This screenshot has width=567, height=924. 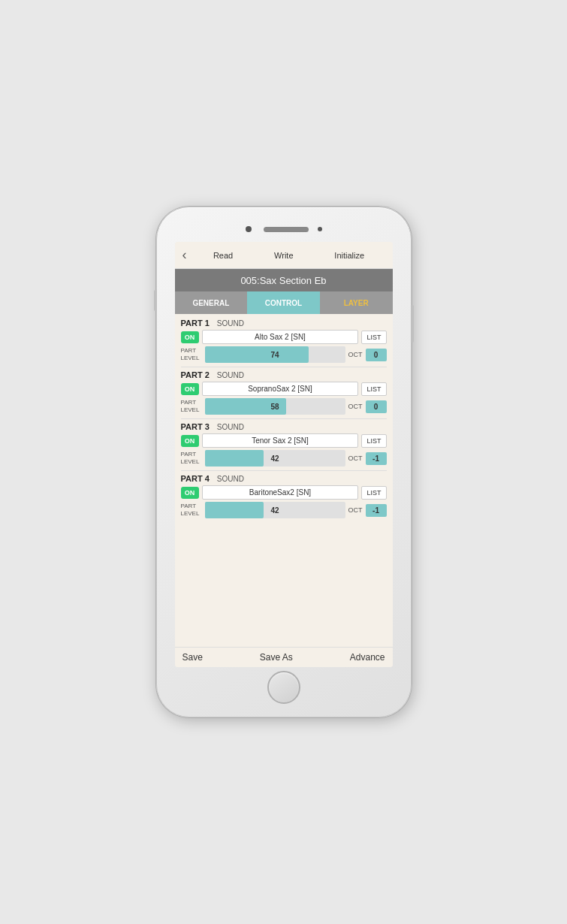 I want to click on part-2-label: PART 2, so click(x=195, y=375).